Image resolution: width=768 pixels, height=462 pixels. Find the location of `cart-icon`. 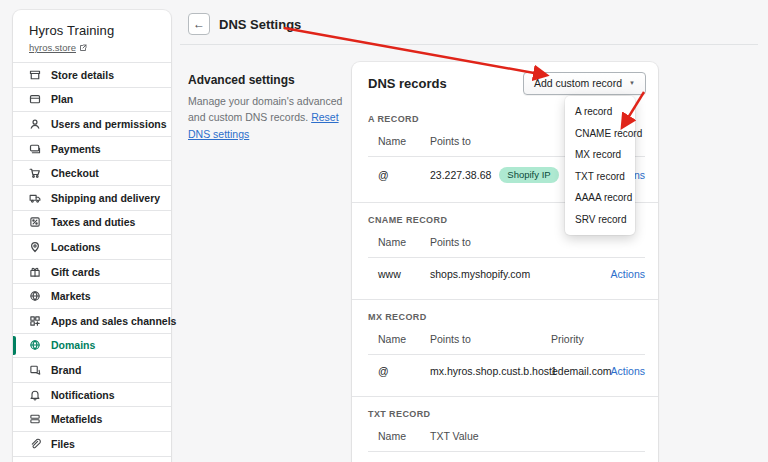

cart-icon is located at coordinates (35, 173).